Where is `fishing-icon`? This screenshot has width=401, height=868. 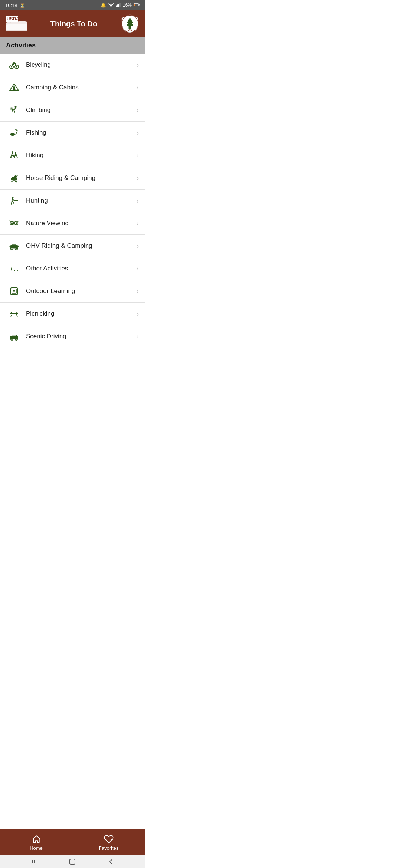
fishing-icon is located at coordinates (14, 133).